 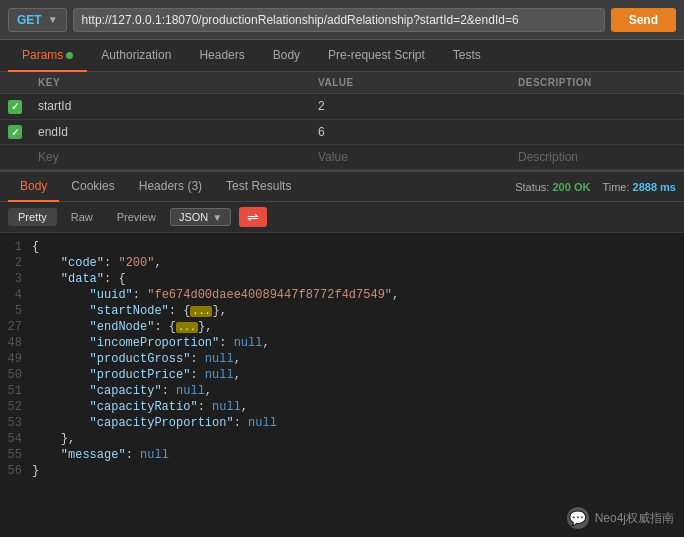 What do you see at coordinates (410, 107) in the screenshot?
I see `value-startid: 2` at bounding box center [410, 107].